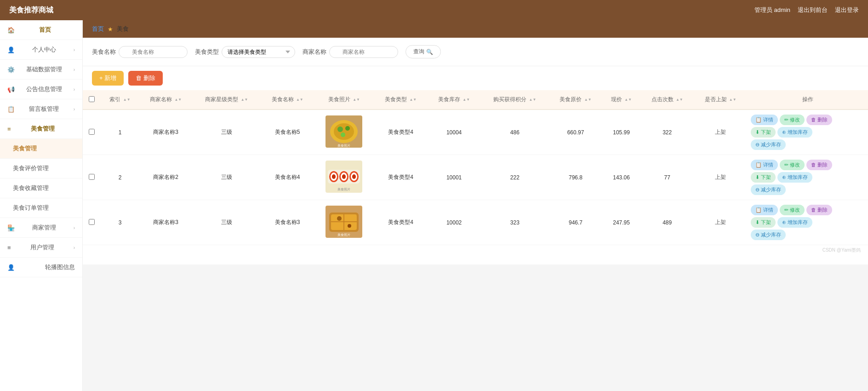 This screenshot has height=391, width=868. Describe the element at coordinates (41, 89) in the screenshot. I see `sidebar-item-notice: 📢 公告信息管理 ›` at that location.